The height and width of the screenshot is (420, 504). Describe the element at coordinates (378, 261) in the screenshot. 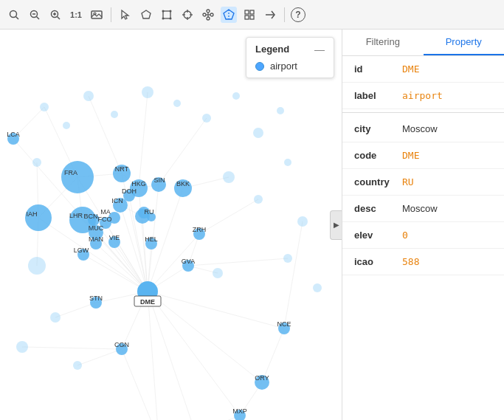

I see `property-key-icao: icao` at that location.